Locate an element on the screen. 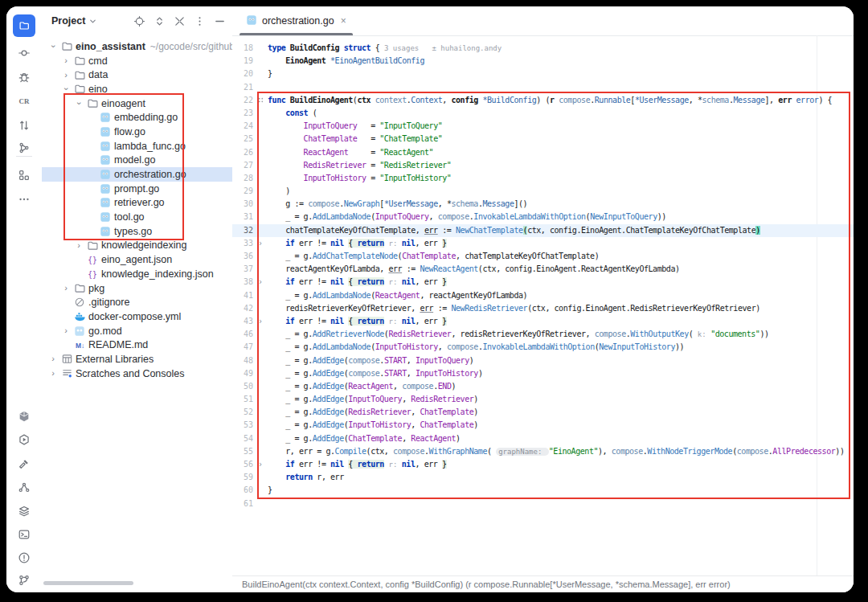 The height and width of the screenshot is (602, 868). tree-item-scratches-and-consoles: ›Scratches and Consoles is located at coordinates (137, 374).